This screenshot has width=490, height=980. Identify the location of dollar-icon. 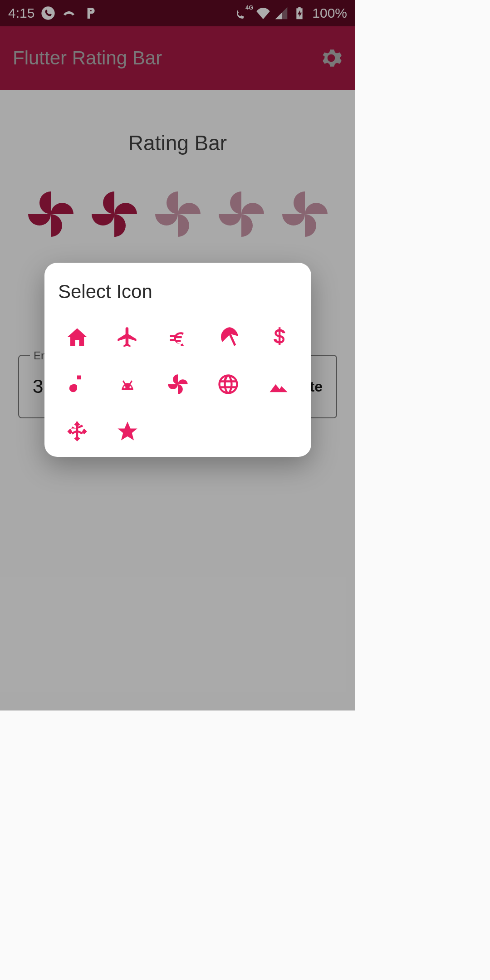
(279, 337).